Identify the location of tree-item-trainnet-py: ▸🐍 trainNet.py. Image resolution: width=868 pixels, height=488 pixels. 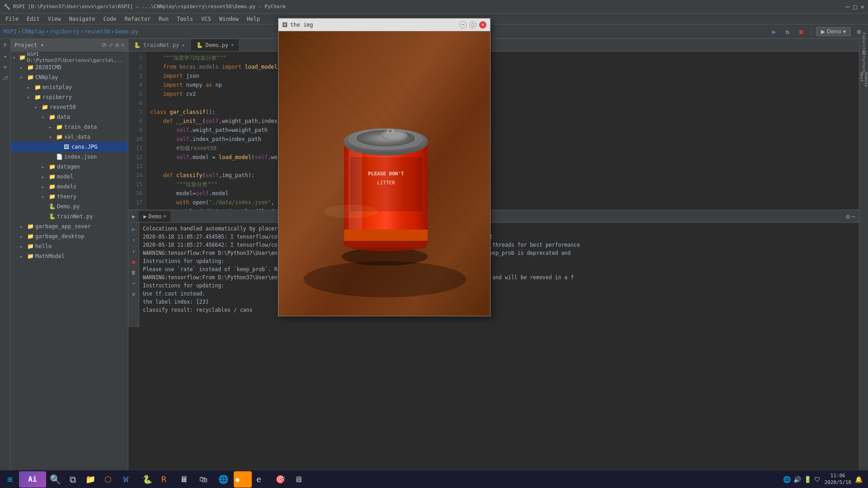
(70, 216).